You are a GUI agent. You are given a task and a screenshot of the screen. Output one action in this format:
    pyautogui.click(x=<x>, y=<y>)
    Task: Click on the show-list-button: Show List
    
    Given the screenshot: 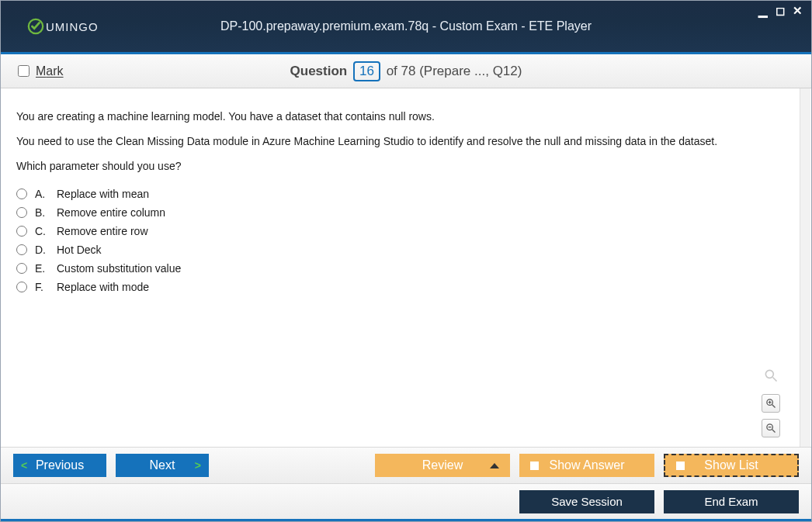 What is the action you would take?
    pyautogui.click(x=731, y=465)
    